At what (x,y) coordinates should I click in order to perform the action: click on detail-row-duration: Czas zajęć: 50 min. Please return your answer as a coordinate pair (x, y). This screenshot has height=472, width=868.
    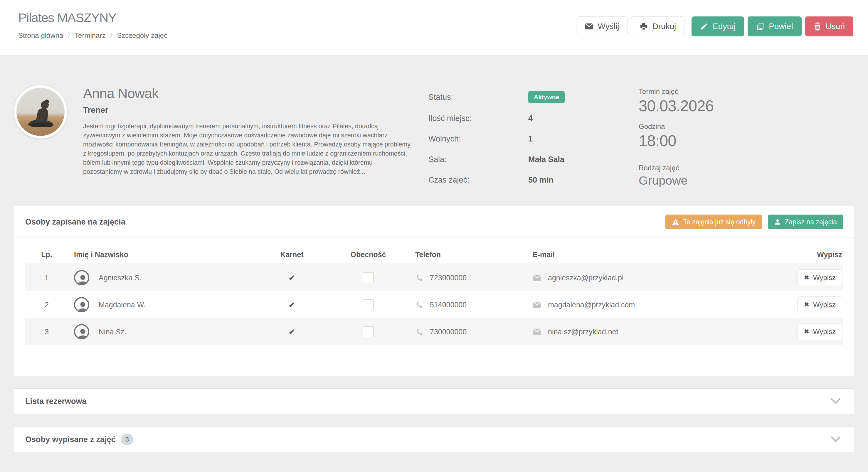
    Looking at the image, I should click on (526, 180).